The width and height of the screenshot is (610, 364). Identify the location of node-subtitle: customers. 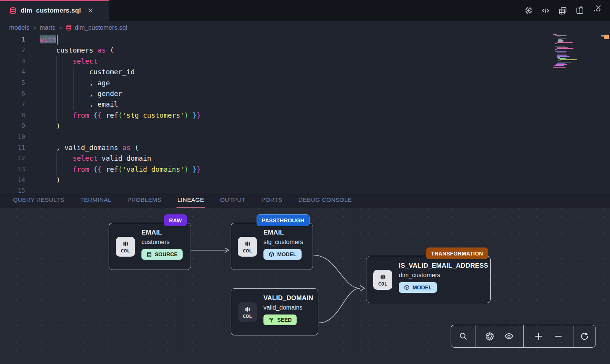
(162, 242).